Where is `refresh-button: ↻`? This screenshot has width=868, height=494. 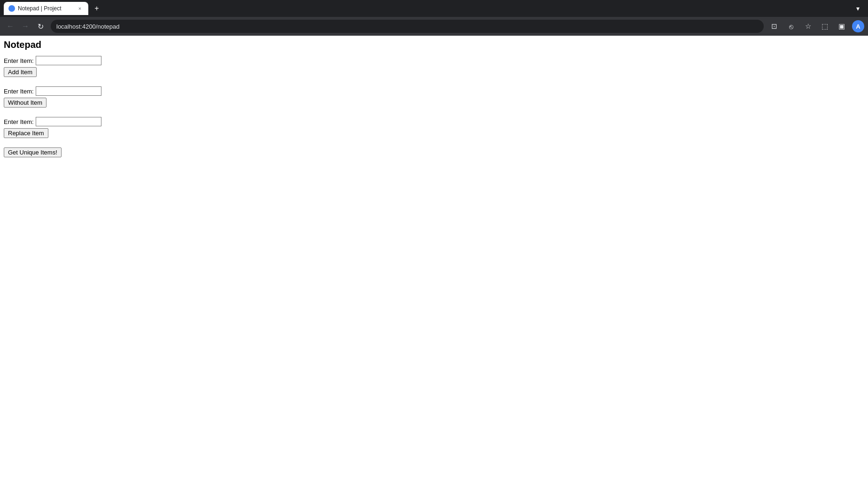 refresh-button: ↻ is located at coordinates (40, 26).